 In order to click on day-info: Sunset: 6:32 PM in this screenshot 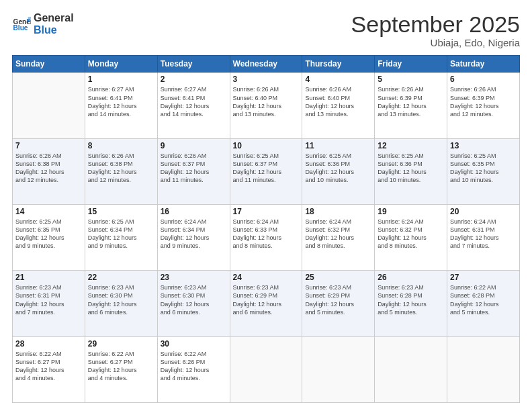, I will do `click(339, 230)`.